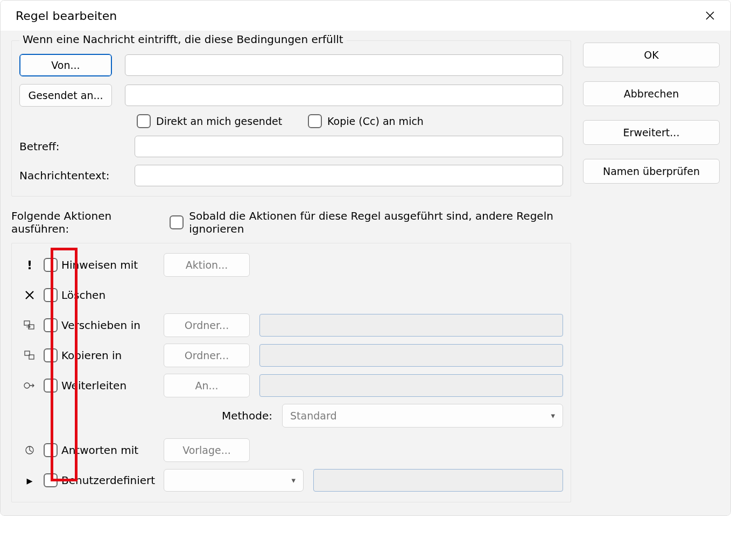 The image size is (731, 560). I want to click on alert-action-button: Aktion..., so click(207, 265).